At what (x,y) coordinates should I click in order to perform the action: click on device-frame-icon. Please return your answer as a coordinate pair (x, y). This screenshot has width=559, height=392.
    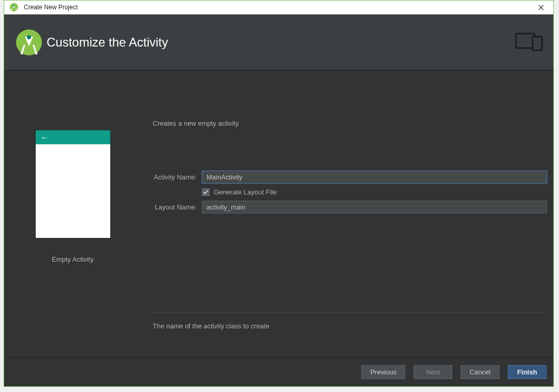
    Looking at the image, I should click on (529, 42).